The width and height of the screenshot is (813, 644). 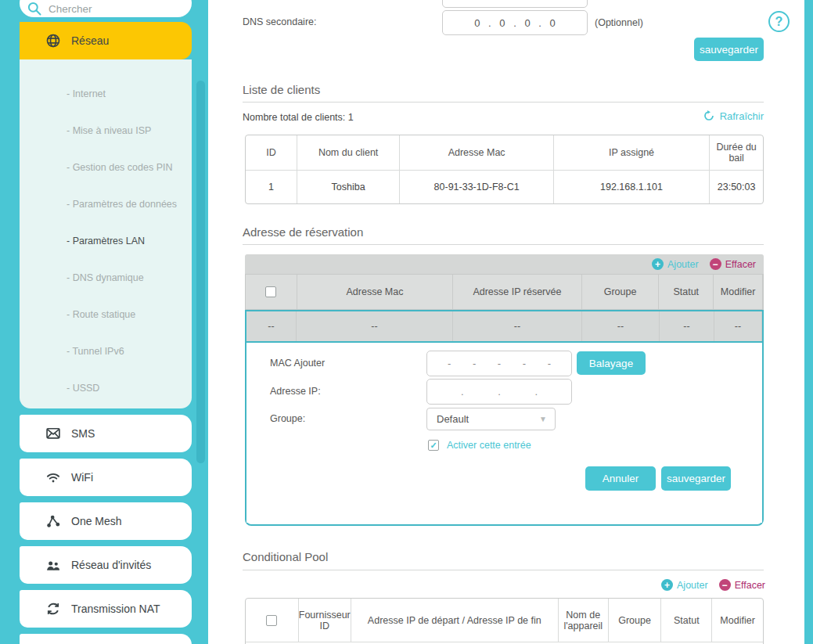 What do you see at coordinates (619, 23) in the screenshot?
I see `optional-hint: (Optionnel)` at bounding box center [619, 23].